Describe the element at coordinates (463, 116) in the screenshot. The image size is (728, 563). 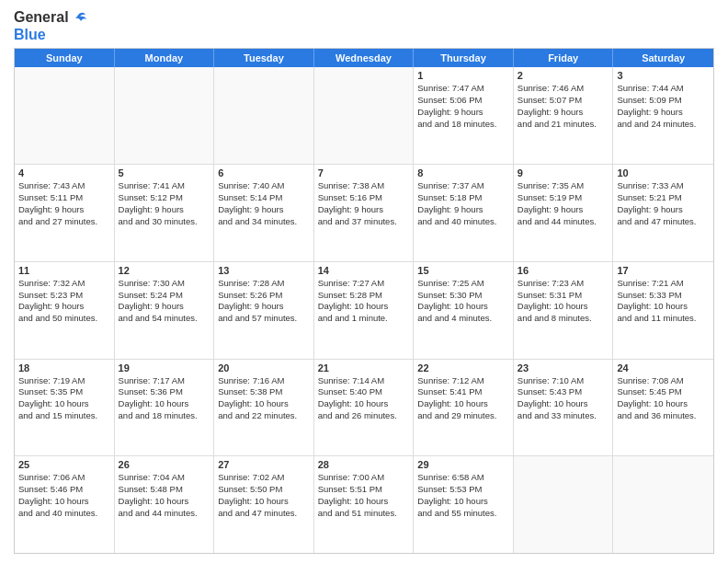
I see `calendar-cell: 1Sunrise: 7:47 AMSunset: 5:06 PMDaylight…` at that location.